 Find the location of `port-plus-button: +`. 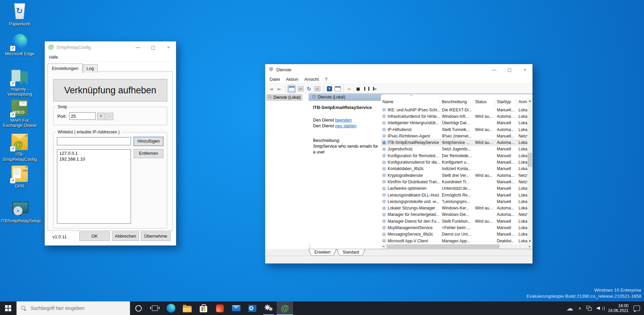

port-plus-button: + is located at coordinates (101, 116).